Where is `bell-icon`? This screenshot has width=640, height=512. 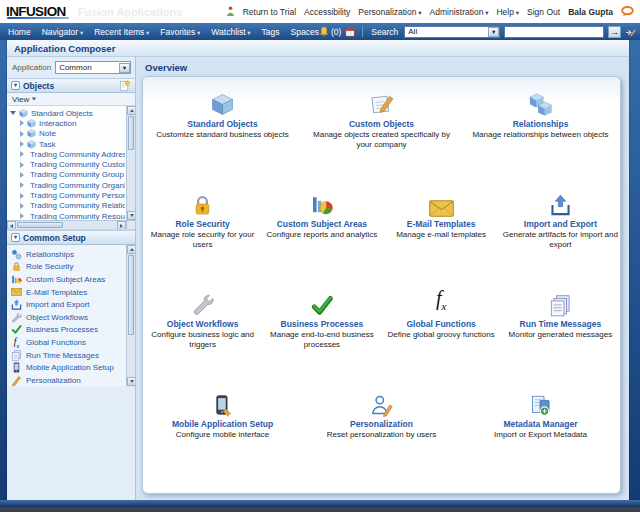 bell-icon is located at coordinates (324, 32).